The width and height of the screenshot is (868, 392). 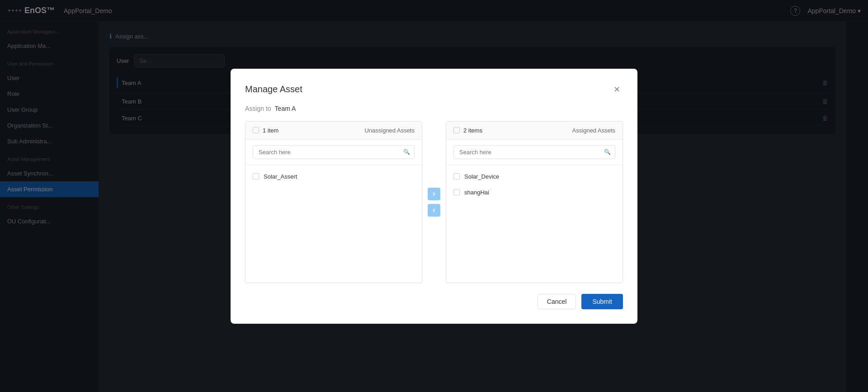 What do you see at coordinates (476, 193) in the screenshot?
I see `item-label: shangHai` at bounding box center [476, 193].